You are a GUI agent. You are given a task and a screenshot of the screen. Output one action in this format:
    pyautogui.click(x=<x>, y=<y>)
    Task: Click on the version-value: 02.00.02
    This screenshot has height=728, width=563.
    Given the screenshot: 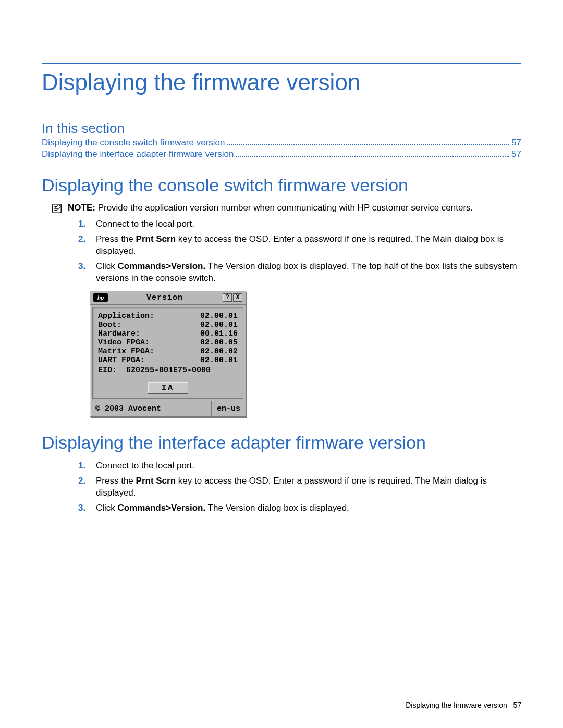 What is the action you would take?
    pyautogui.click(x=219, y=351)
    